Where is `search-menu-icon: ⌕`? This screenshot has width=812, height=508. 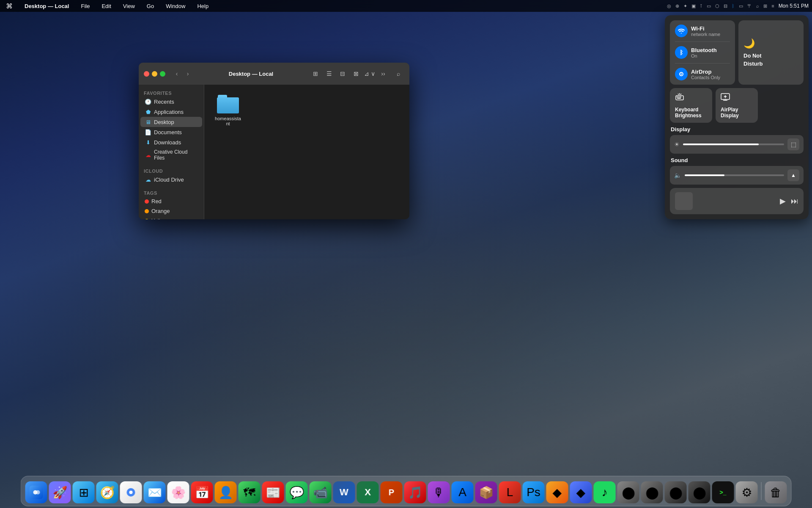
search-menu-icon: ⌕ is located at coordinates (758, 6).